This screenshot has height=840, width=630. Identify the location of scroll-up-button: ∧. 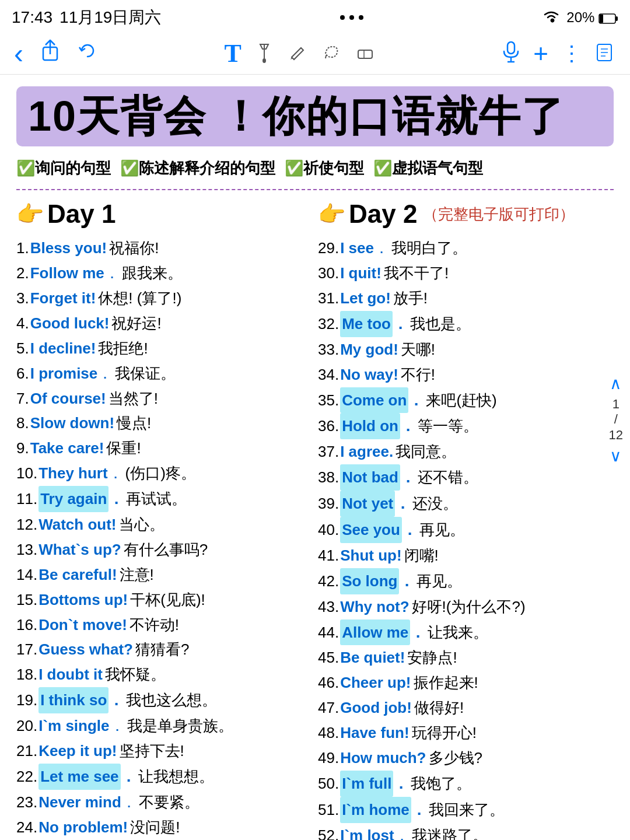
(616, 384).